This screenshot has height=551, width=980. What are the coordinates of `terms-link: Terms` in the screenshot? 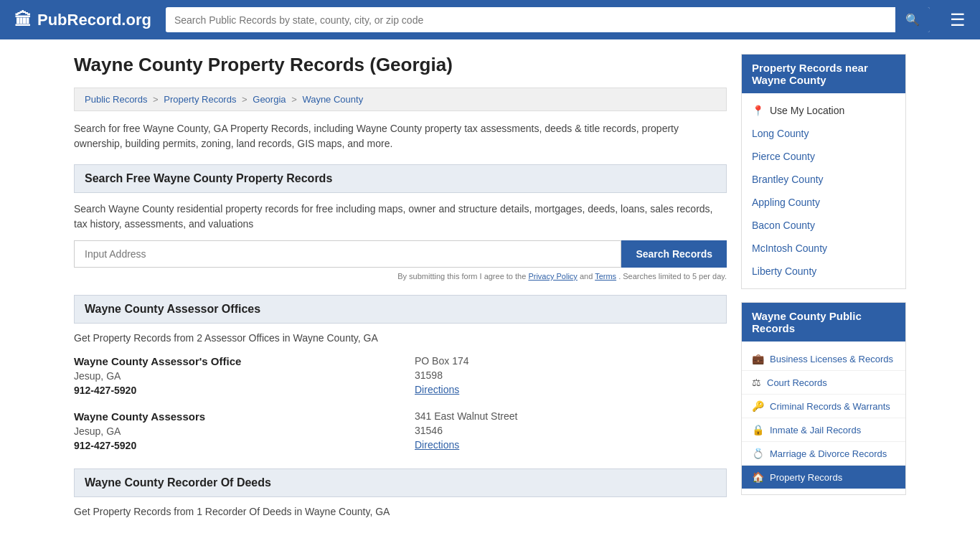 It's located at (606, 276).